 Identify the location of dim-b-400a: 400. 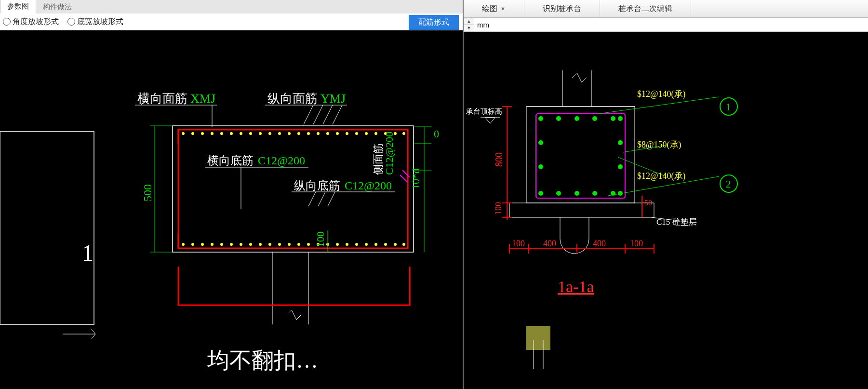
(549, 243).